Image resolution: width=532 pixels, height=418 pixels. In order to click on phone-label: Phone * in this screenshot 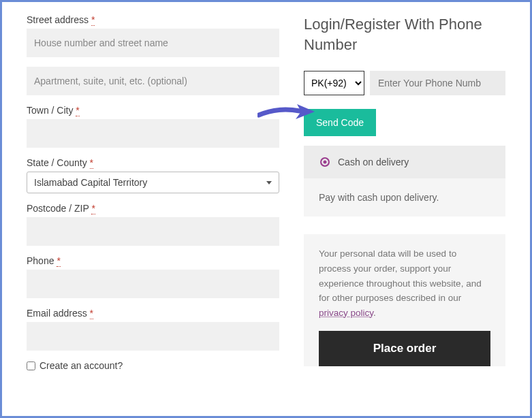, I will do `click(153, 261)`.